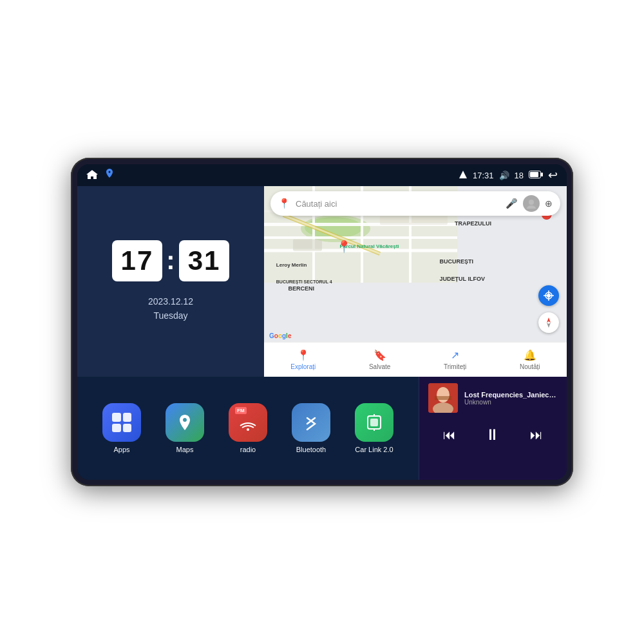 The height and width of the screenshot is (644, 644). What do you see at coordinates (530, 355) in the screenshot?
I see `news-icon: 🔔` at bounding box center [530, 355].